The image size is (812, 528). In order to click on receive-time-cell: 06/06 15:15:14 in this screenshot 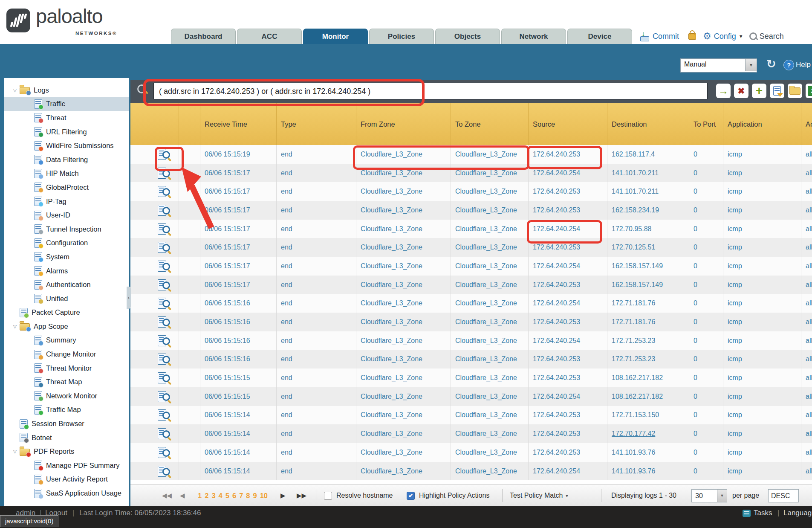, I will do `click(239, 453)`.